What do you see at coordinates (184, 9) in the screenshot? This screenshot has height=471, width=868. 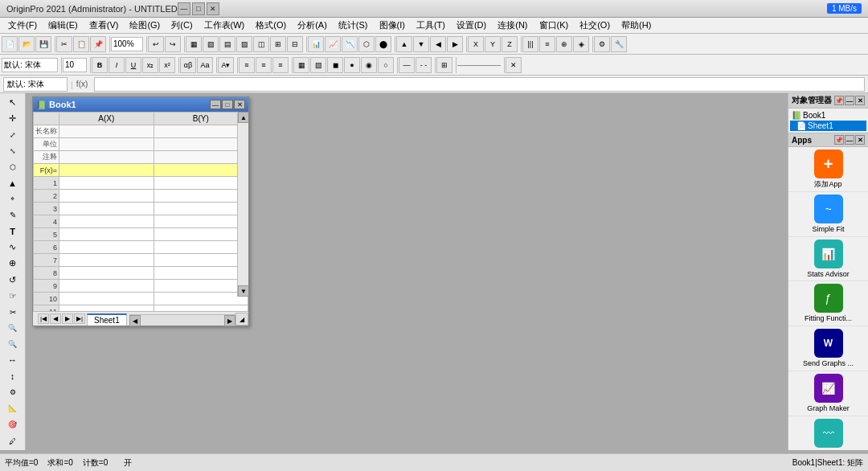 I see `minimize-button: —` at bounding box center [184, 9].